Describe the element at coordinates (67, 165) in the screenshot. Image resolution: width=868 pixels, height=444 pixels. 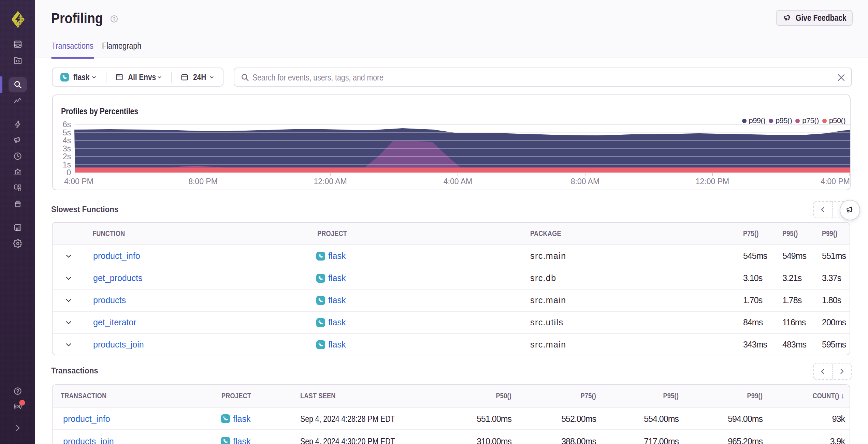
I see `svg-text: 1s` at that location.